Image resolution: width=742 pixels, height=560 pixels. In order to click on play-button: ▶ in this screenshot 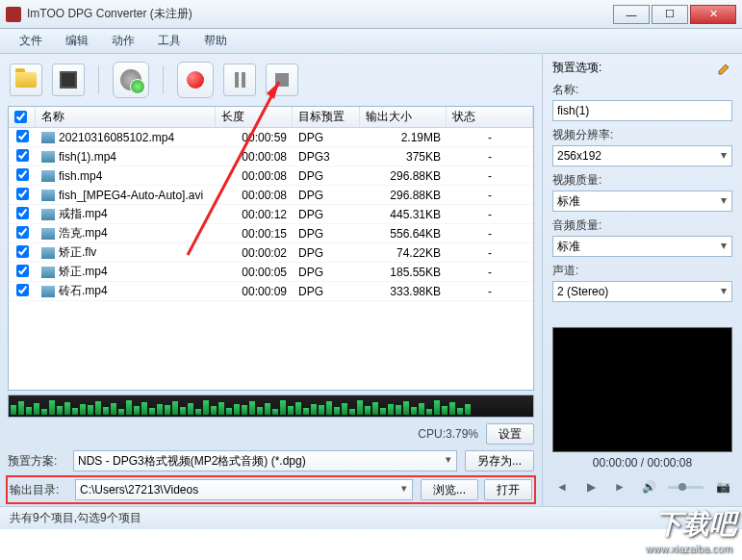, I will do `click(591, 487)`.